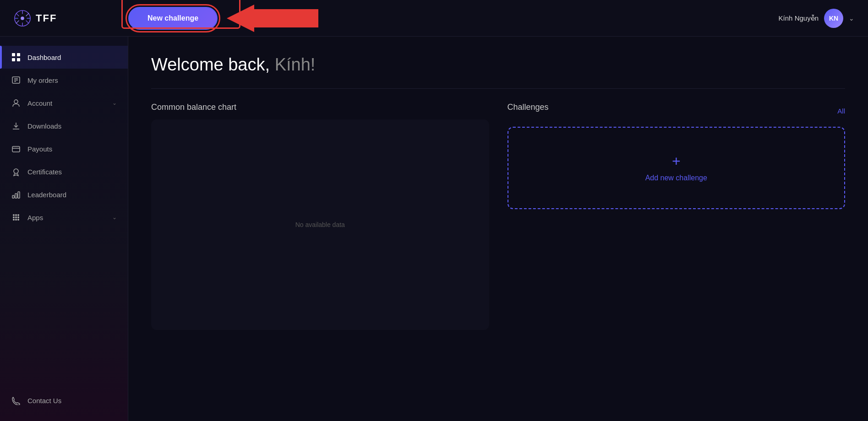  I want to click on sidebar-item-apps: Apps ⌄, so click(64, 217).